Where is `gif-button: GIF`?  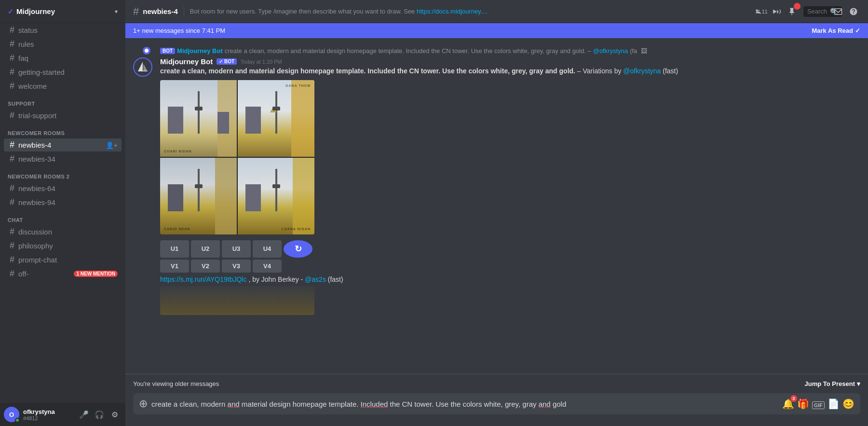
gif-button: GIF is located at coordinates (818, 404).